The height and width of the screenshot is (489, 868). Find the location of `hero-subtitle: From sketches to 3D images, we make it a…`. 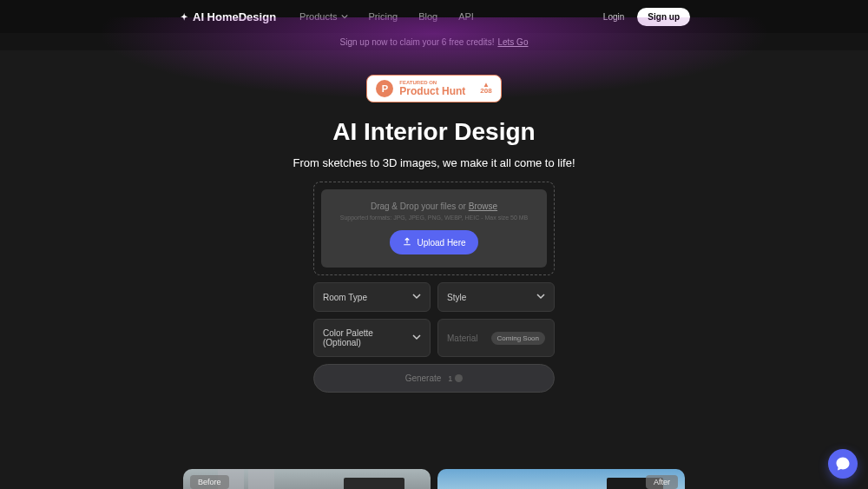

hero-subtitle: From sketches to 3D images, we make it a… is located at coordinates (434, 163).